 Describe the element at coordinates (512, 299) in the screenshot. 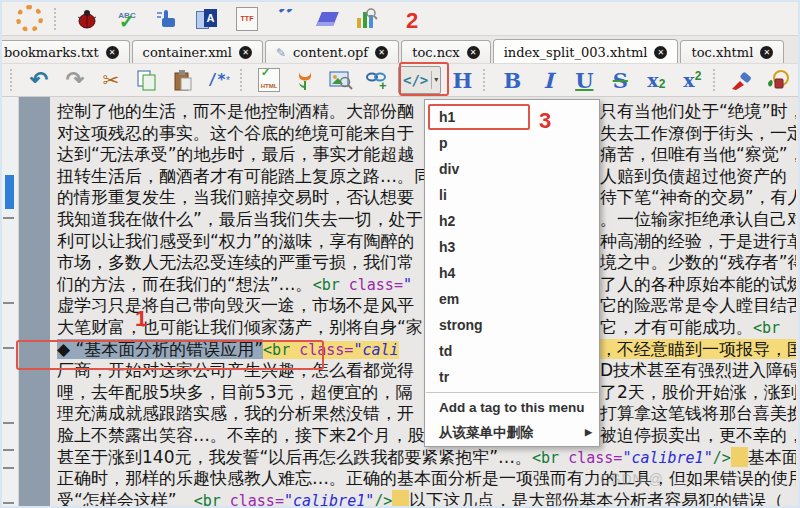

I see `menu-item-em: em` at that location.